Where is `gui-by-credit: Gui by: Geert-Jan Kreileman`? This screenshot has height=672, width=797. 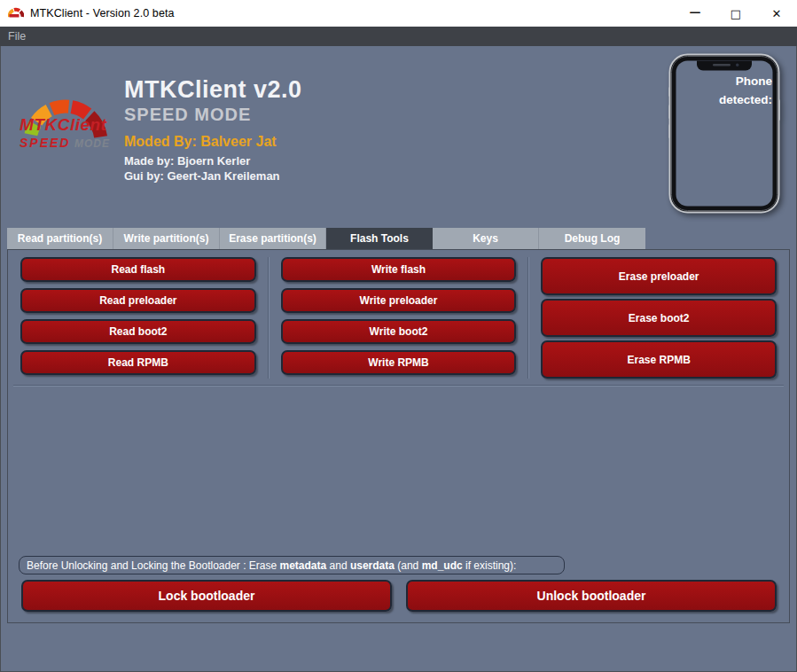 gui-by-credit: Gui by: Geert-Jan Kreileman is located at coordinates (213, 176).